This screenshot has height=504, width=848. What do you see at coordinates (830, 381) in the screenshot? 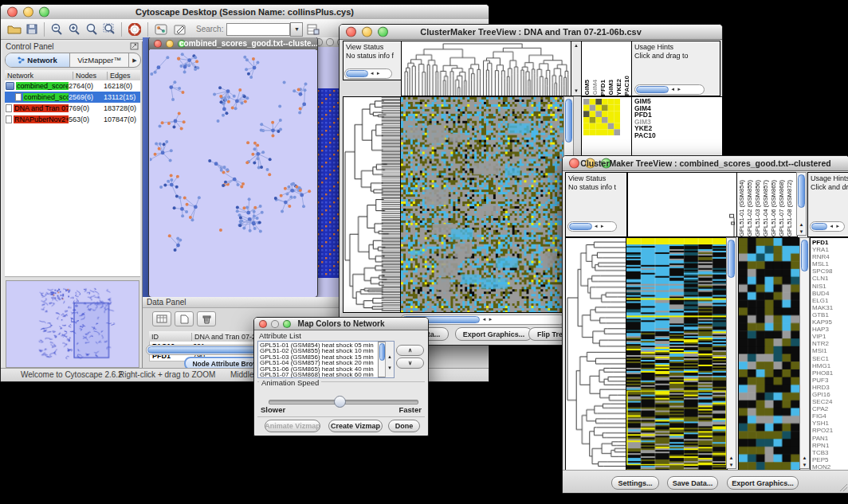
I see `gene-label: PUF3` at bounding box center [830, 381].